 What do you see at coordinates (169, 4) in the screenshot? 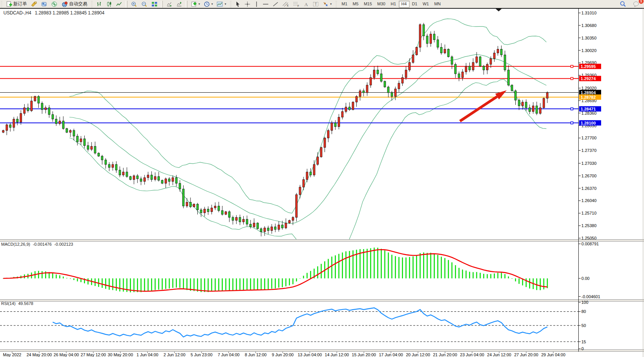
I see `auto-scroll-button` at bounding box center [169, 4].